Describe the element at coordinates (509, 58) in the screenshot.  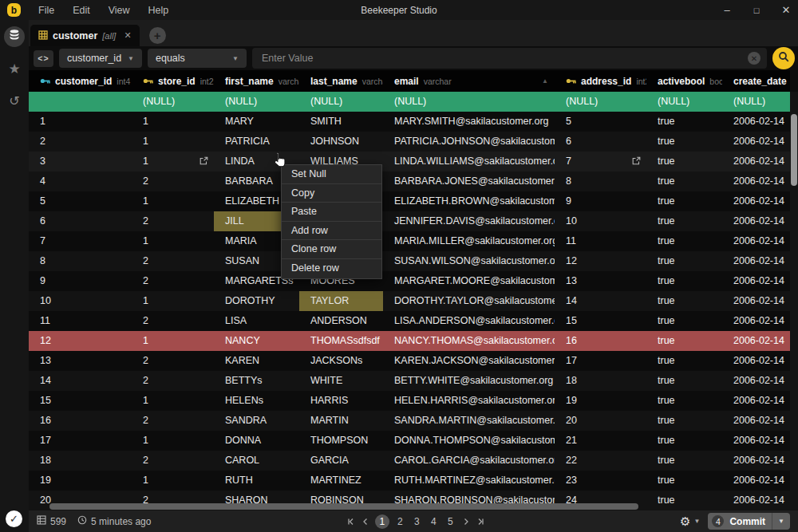
I see `filter-value-input: Enter Value ✕` at that location.